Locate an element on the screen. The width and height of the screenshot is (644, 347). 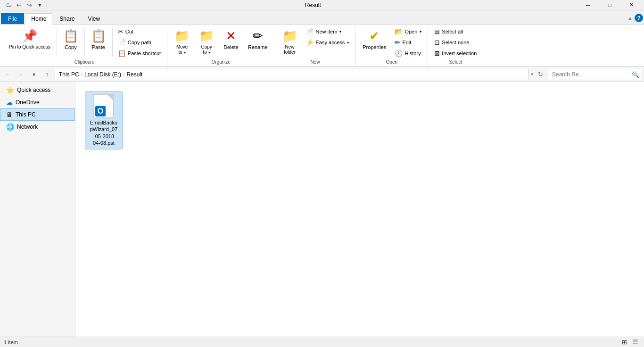
tab-view: View is located at coordinates (94, 19).